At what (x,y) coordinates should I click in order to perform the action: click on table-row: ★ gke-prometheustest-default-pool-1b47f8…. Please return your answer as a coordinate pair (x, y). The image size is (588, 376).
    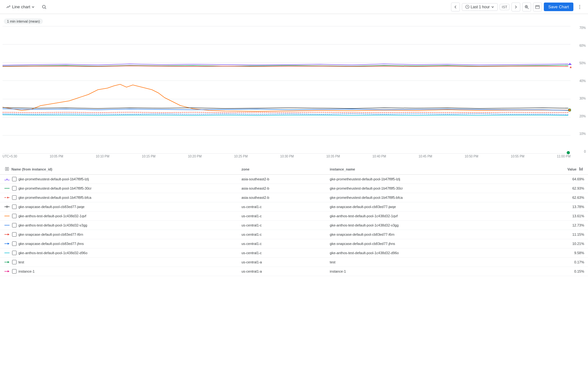
    Looking at the image, I should click on (294, 198).